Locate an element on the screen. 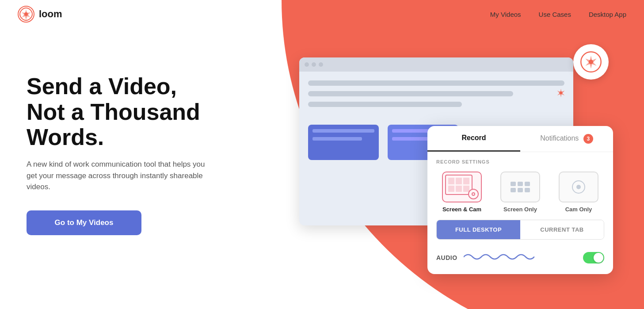 The height and width of the screenshot is (309, 644). mode-screen-cam-label: Screen & Cam is located at coordinates (462, 210).